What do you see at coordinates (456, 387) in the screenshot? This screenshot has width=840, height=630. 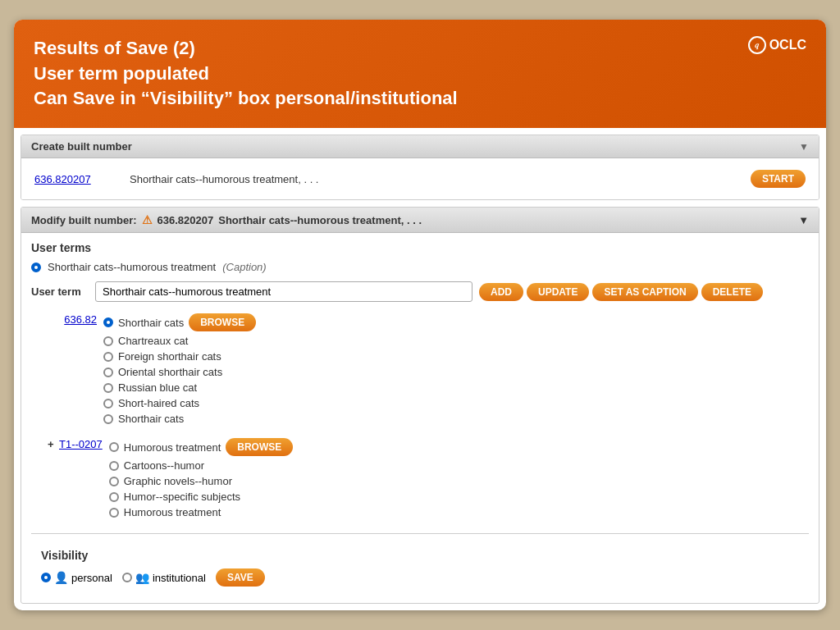 I see `browse-option-russian: Russian blue cat` at bounding box center [456, 387].